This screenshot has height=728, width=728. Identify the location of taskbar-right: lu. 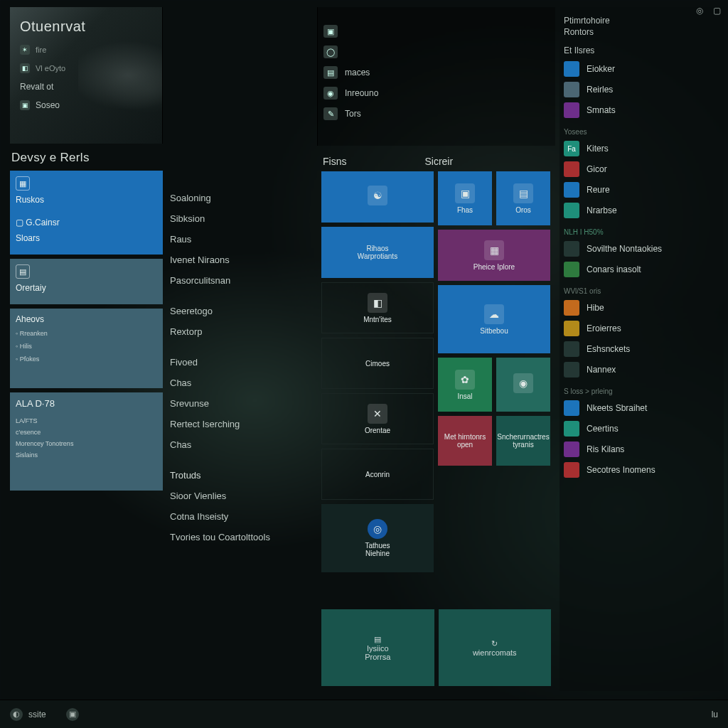
(715, 714).